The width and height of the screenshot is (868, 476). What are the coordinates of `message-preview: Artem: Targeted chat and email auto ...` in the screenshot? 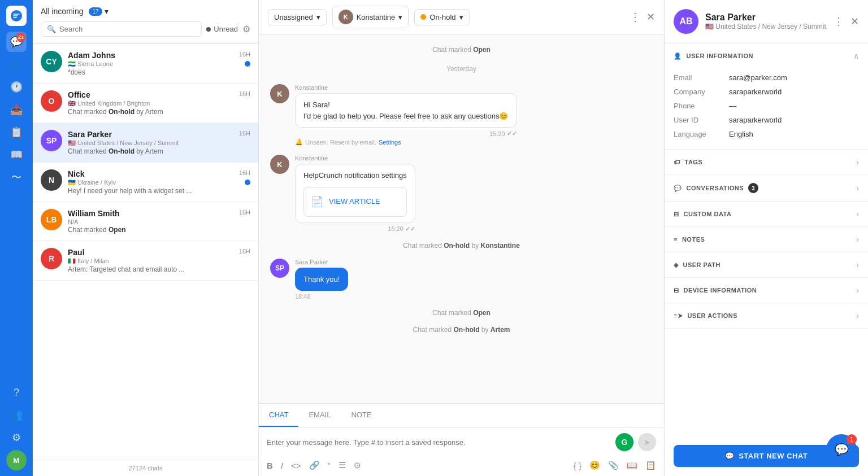 It's located at (150, 269).